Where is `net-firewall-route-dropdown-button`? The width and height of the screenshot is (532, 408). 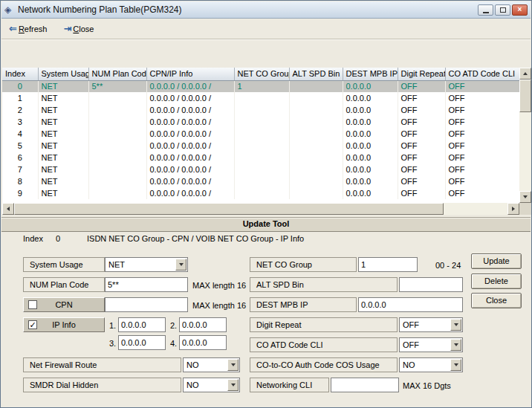
net-firewall-route-dropdown-button is located at coordinates (233, 365).